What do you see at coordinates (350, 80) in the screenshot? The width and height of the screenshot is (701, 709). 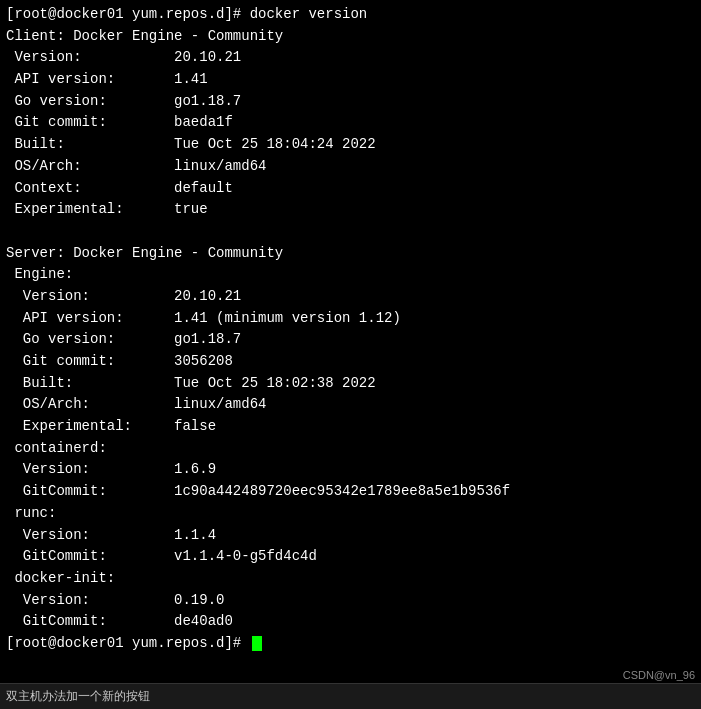 I see `terminal-line: API version: 1.41` at bounding box center [350, 80].